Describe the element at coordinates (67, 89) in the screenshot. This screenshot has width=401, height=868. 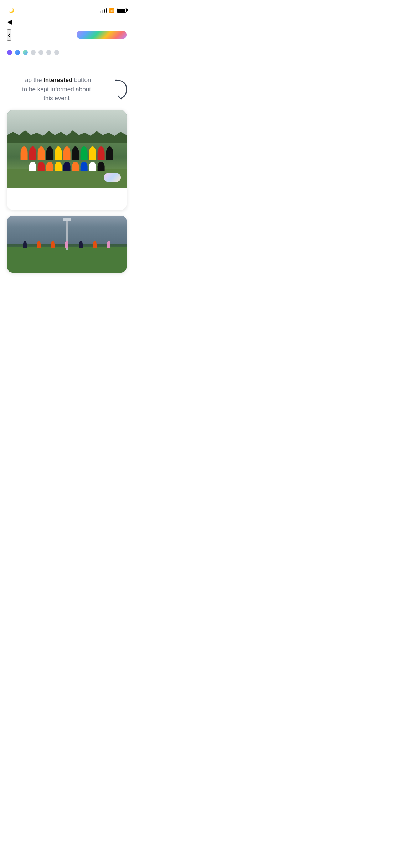
I see `instruction-area: Tap the Interested buttonto be kept info…` at that location.